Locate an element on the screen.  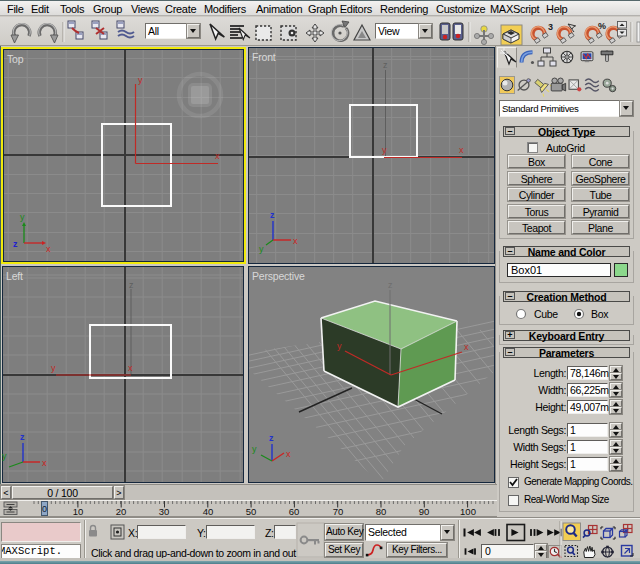
svg-text: 10 is located at coordinates (78, 512).